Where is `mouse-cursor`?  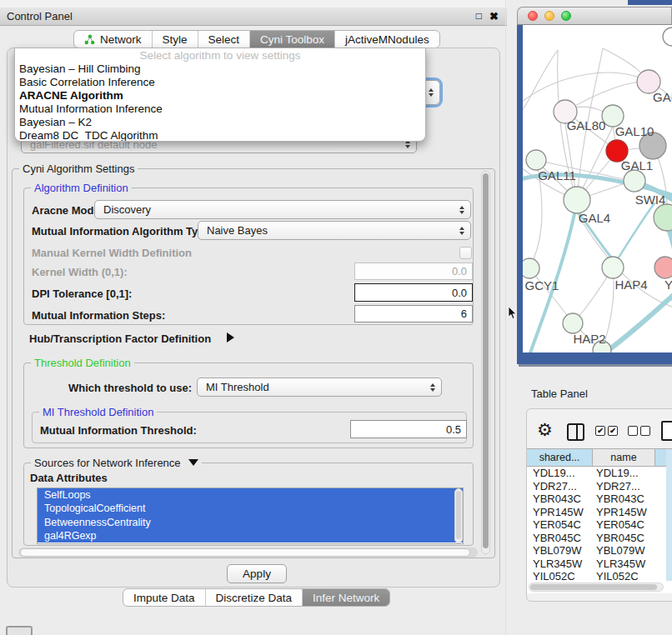
mouse-cursor is located at coordinates (513, 313).